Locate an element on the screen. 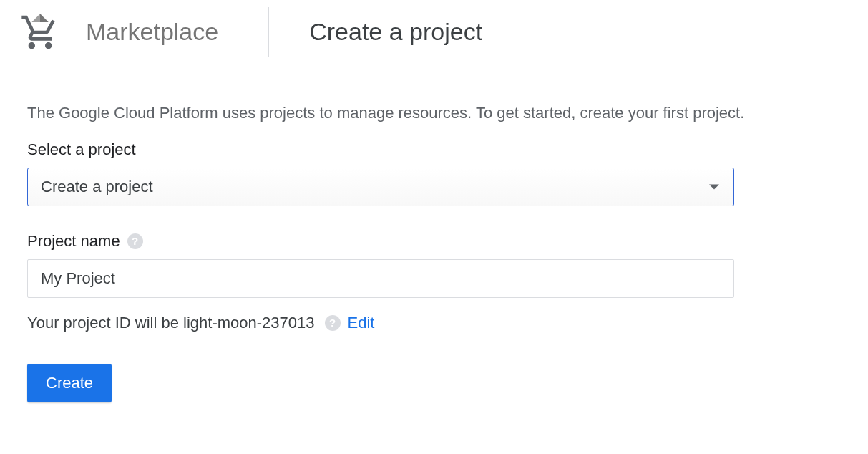 This screenshot has height=454, width=868. edit-project-id-link: Edit is located at coordinates (361, 323).